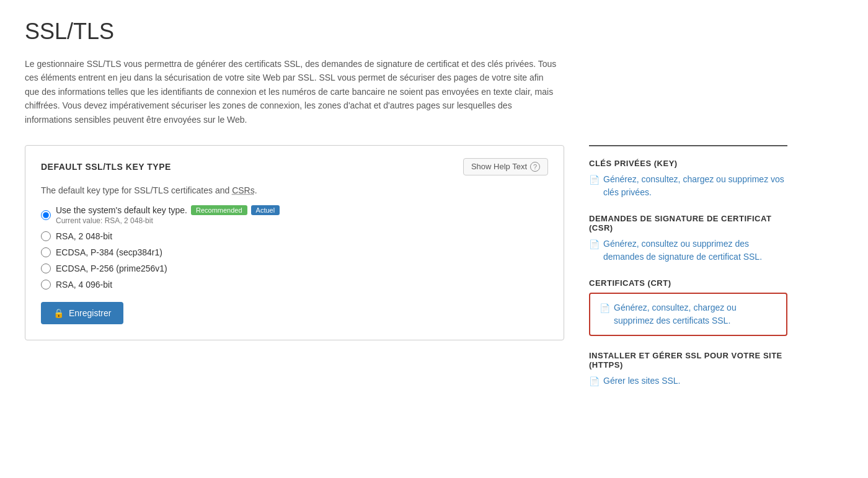 Image resolution: width=868 pixels, height=478 pixels. What do you see at coordinates (688, 146) in the screenshot?
I see `sidebar-divider` at bounding box center [688, 146].